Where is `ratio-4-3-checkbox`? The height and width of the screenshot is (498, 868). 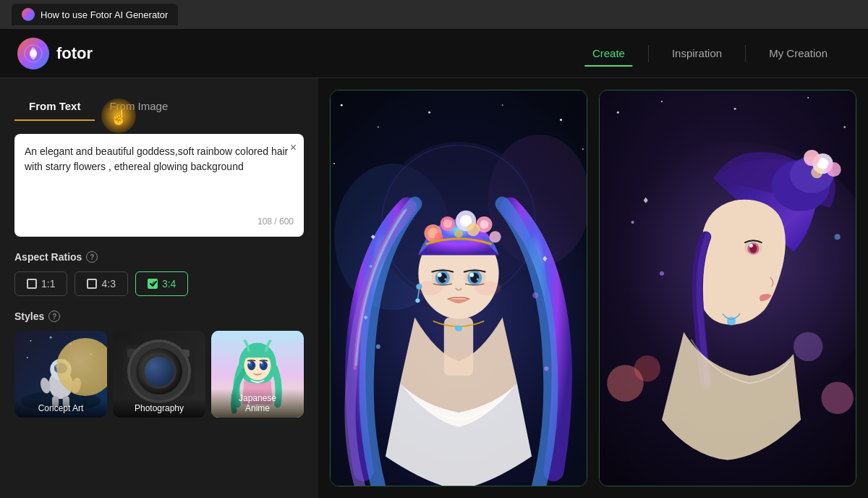
ratio-4-3-checkbox is located at coordinates (92, 284).